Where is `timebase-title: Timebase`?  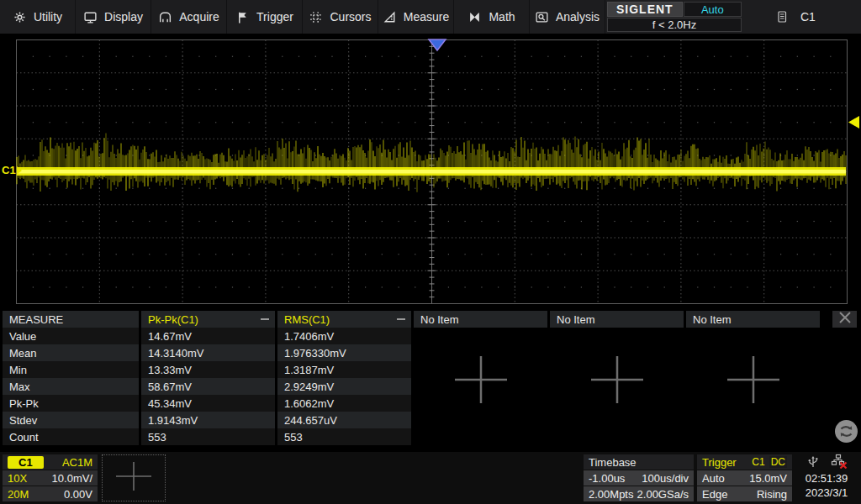 timebase-title: Timebase is located at coordinates (612, 462).